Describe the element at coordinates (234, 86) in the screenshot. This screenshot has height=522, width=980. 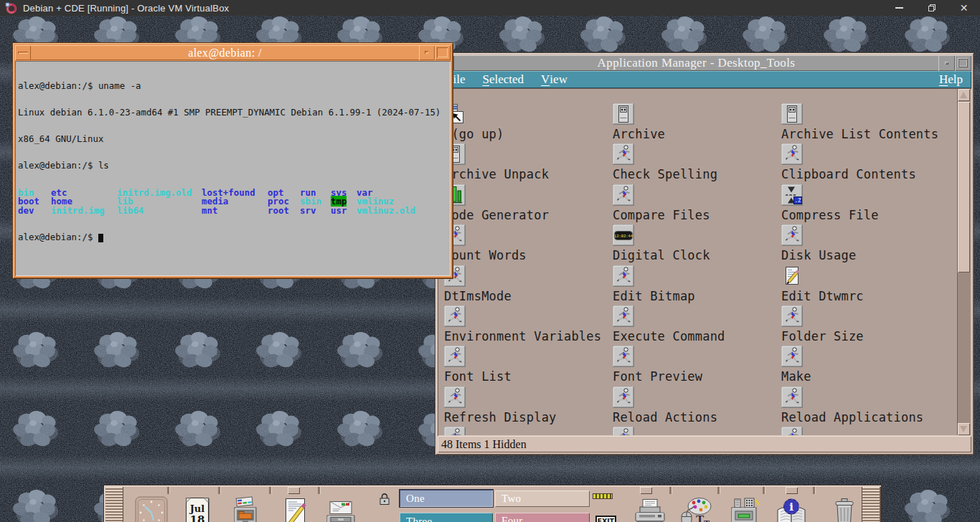
I see `terminal-line: alex@debian:/$ uname -a` at that location.